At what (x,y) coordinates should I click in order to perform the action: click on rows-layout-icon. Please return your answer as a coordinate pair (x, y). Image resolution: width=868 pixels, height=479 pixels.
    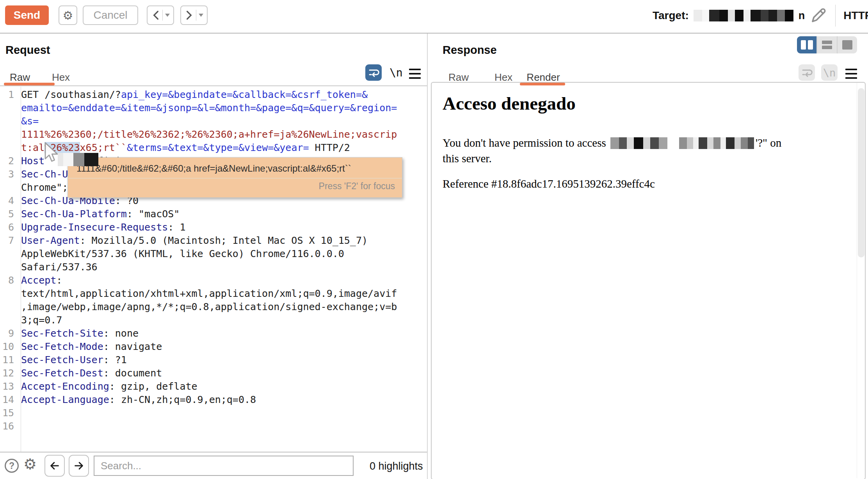
    Looking at the image, I should click on (827, 45).